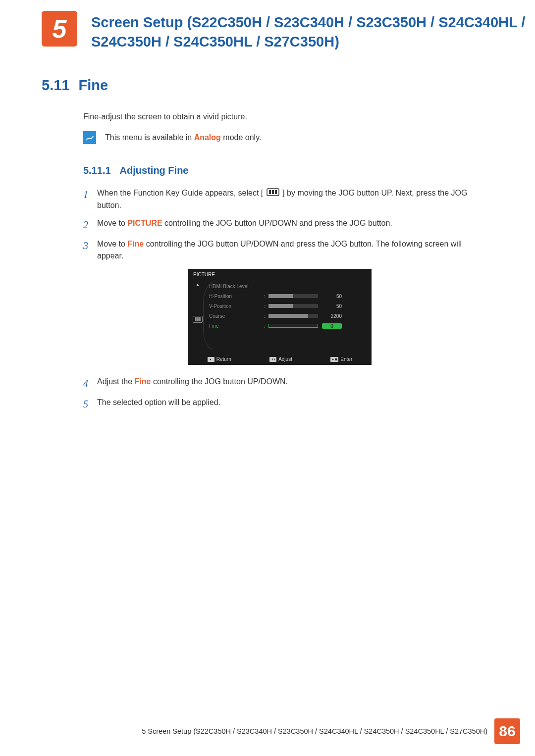  Describe the element at coordinates (309, 138) in the screenshot. I see `note-row: This menu is available in Analog mode on…` at that location.